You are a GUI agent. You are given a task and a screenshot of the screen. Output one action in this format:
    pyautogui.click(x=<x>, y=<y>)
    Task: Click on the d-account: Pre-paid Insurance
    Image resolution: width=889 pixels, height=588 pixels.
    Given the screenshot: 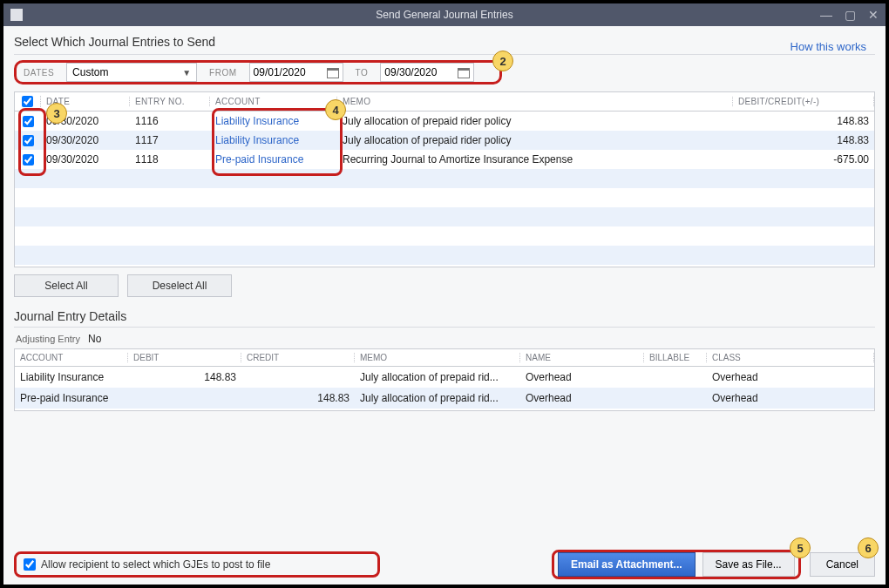 What is the action you would take?
    pyautogui.click(x=71, y=398)
    